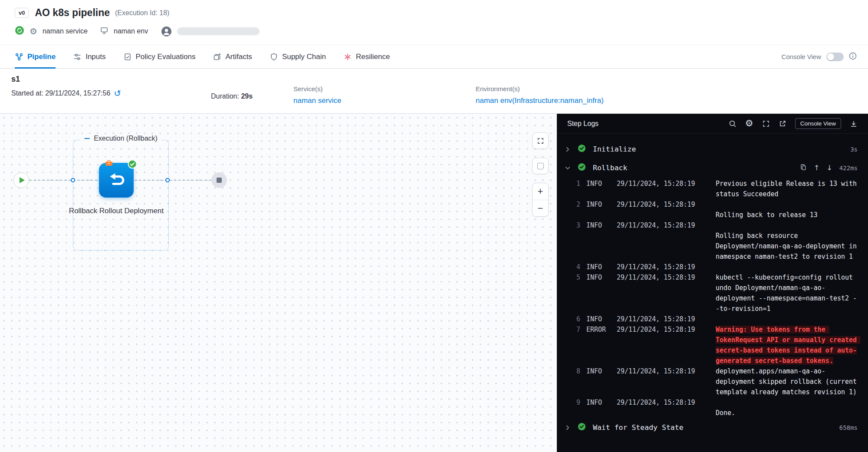 The height and width of the screenshot is (452, 868). I want to click on info-icon, so click(853, 56).